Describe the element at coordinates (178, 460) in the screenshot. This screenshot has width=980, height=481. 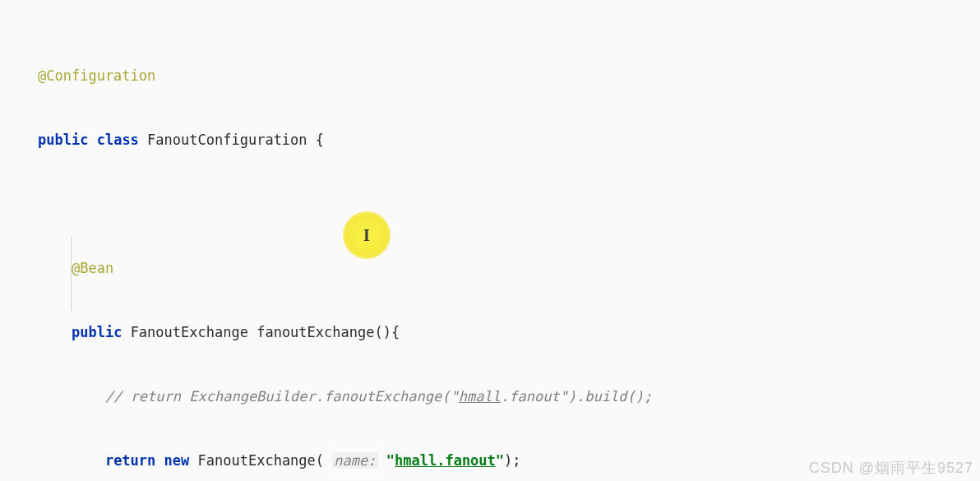
I see `keyword-new: new` at that location.